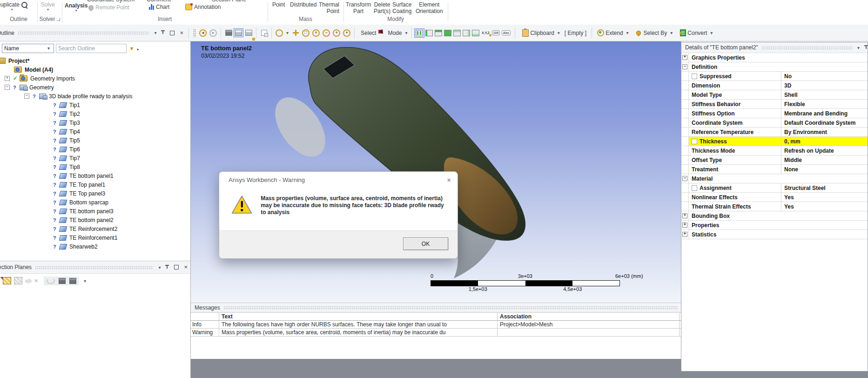  What do you see at coordinates (774, 197) in the screenshot?
I see `details-row: Nonlinear Effects Yes` at bounding box center [774, 197].